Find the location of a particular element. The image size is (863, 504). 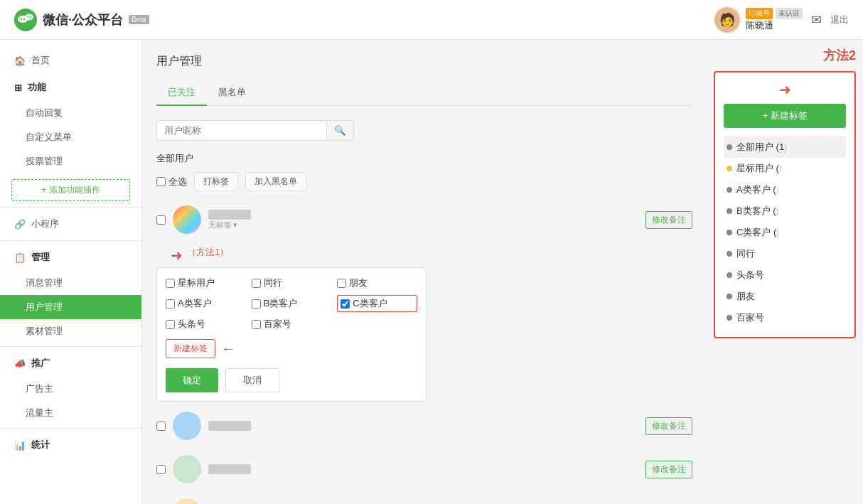

sidebar-item-user-mgmt: 用户管理 is located at coordinates (71, 307).